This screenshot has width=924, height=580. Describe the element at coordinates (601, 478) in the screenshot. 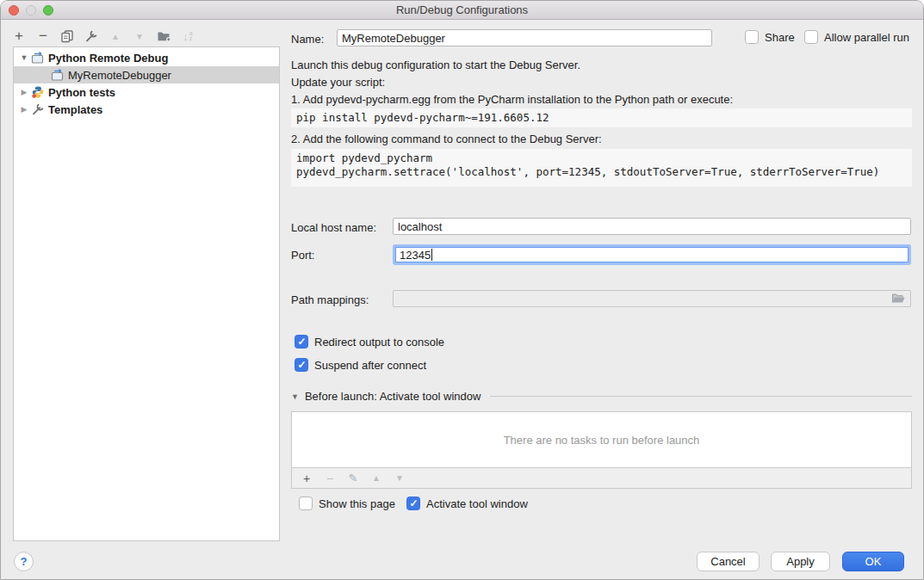

I see `before-launch-toolbar: + − ✎ ▲ ▼` at that location.